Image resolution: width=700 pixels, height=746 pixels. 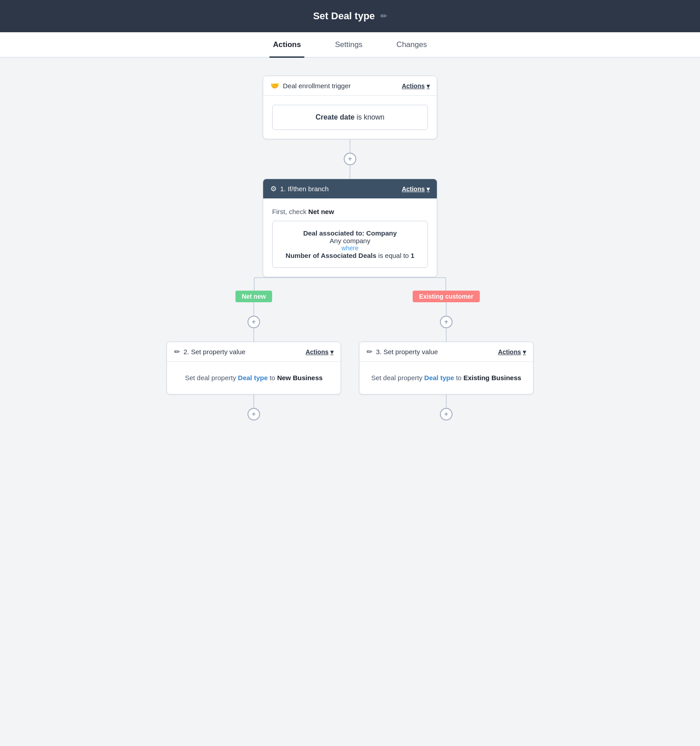 What do you see at coordinates (350, 117) in the screenshot?
I see `trigger-card-body: Create date is known` at bounding box center [350, 117].